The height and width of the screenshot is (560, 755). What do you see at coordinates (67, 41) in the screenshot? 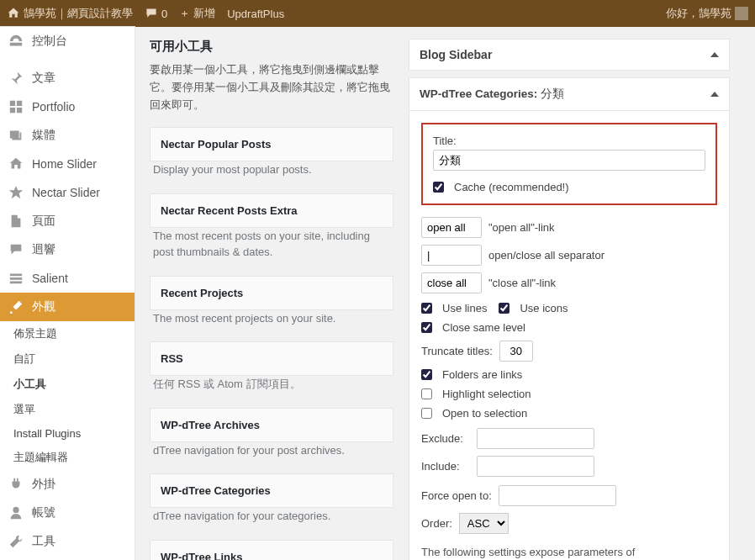
I see `sidebar-item-dashboard: 控制台` at bounding box center [67, 41].